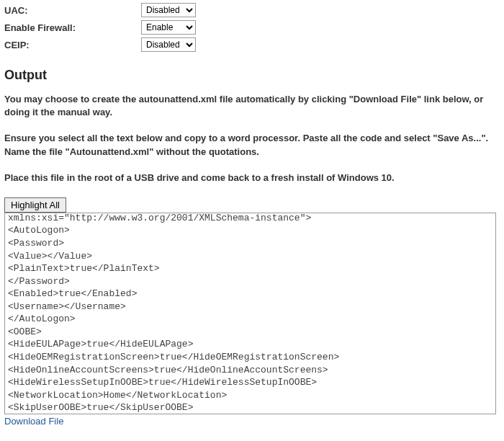  What do you see at coordinates (252, 178) in the screenshot?
I see `output-para-3: Place this file in the root of a USB dri…` at bounding box center [252, 178].